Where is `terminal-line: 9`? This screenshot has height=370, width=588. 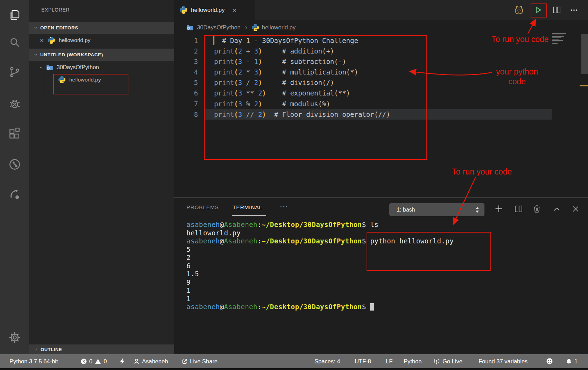
terminal-line: 9 is located at coordinates (320, 283).